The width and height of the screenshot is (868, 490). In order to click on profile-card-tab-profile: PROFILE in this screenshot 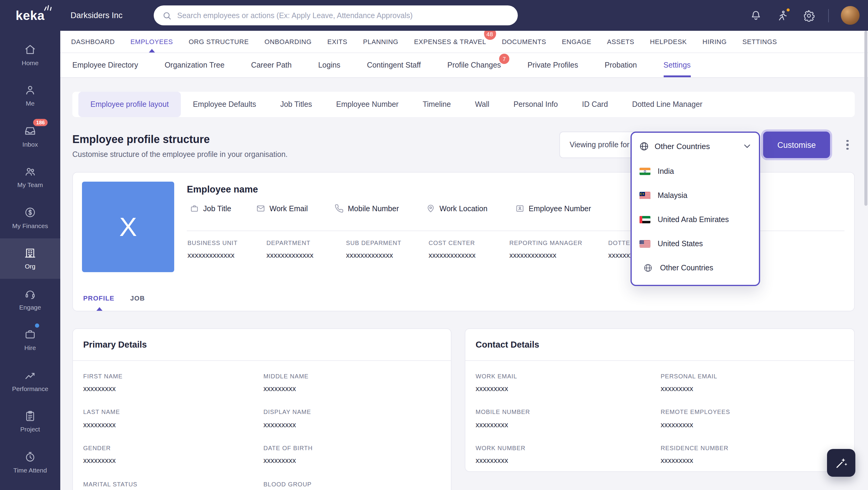, I will do `click(99, 298)`.